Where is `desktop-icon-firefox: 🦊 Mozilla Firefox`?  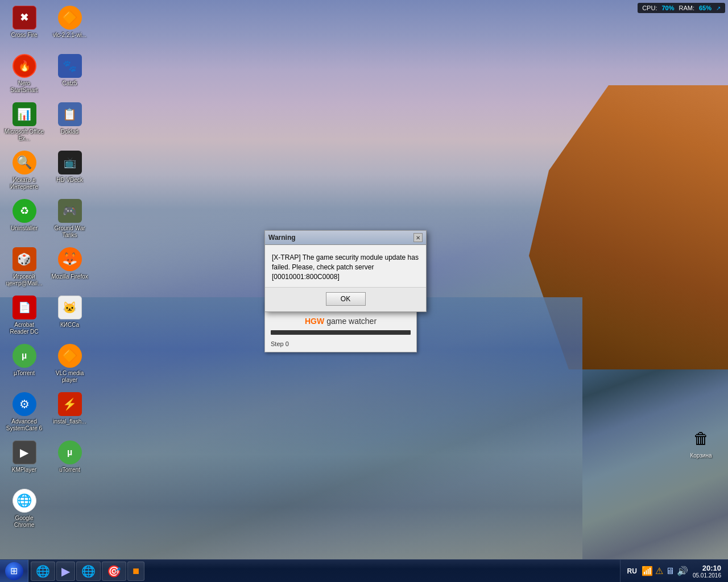
desktop-icon-firefox: 🦊 Mozilla Firefox is located at coordinates (69, 268).